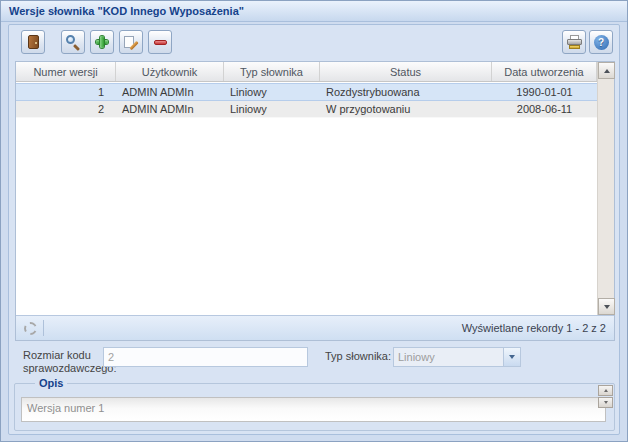  I want to click on door-icon, so click(34, 42).